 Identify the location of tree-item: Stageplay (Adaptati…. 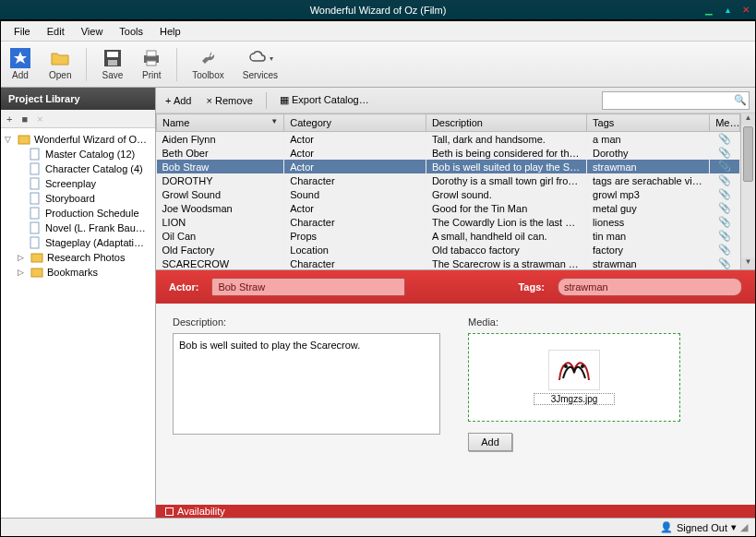
(78, 243).